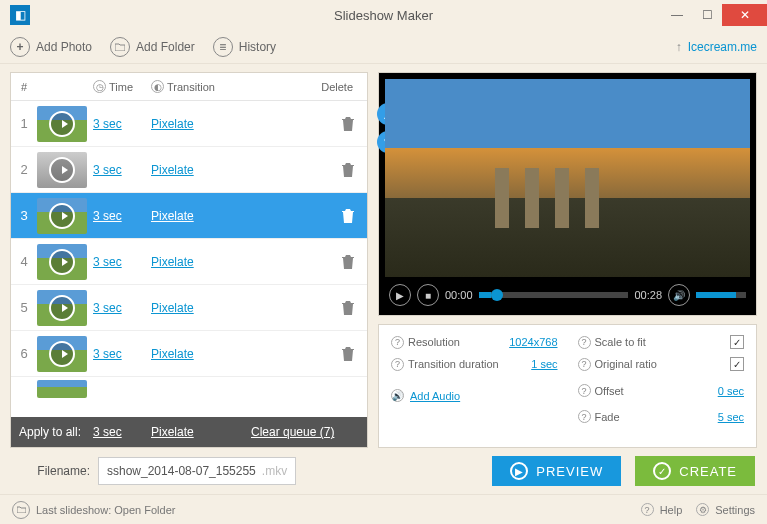  I want to click on apply-all-transition: Pixelate, so click(201, 432).